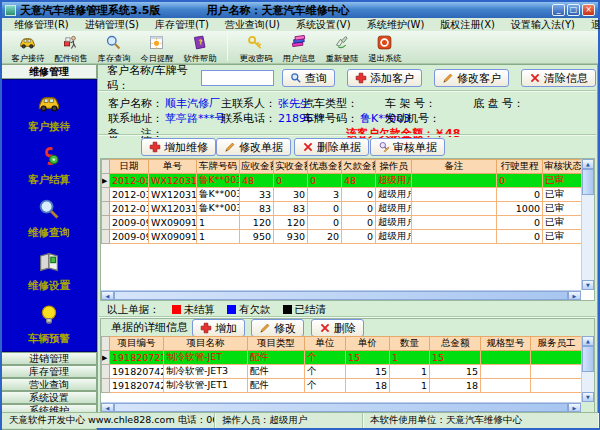 This screenshot has height=430, width=600. What do you see at coordinates (396, 25) in the screenshot?
I see `menu-item-5: 系统维护(W)` at bounding box center [396, 25].